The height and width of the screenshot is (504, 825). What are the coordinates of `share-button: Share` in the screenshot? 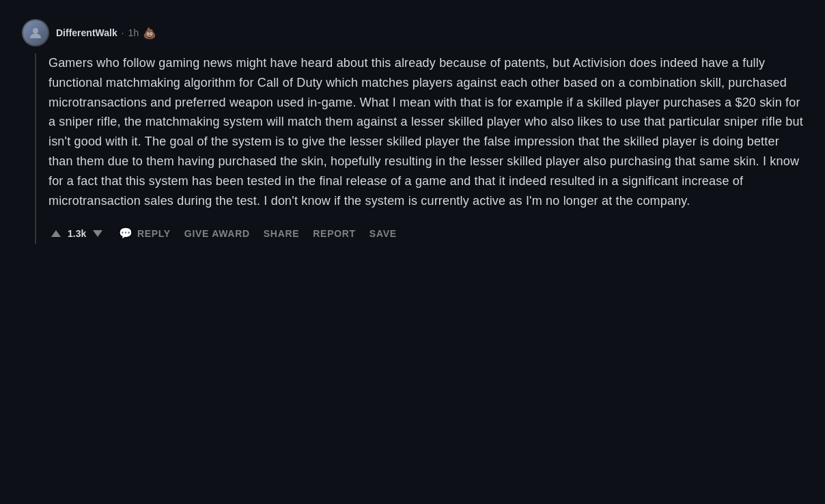 It's located at (281, 234).